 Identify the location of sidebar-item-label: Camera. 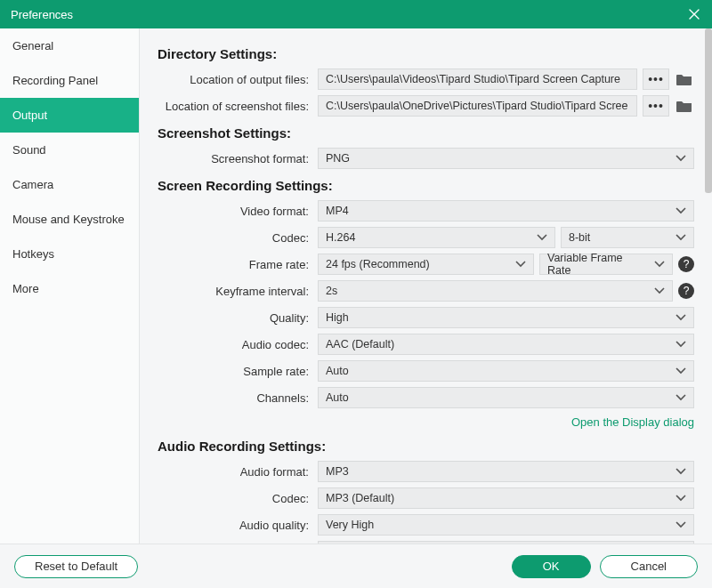
(33, 185).